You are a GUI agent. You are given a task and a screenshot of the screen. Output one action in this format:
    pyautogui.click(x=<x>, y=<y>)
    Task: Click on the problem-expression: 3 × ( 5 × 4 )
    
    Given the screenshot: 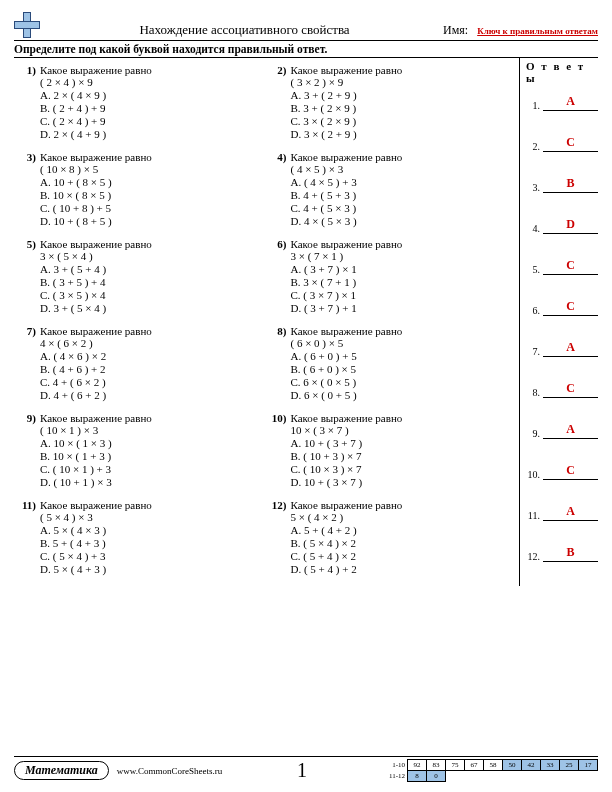 What is the action you would take?
    pyautogui.click(x=150, y=256)
    